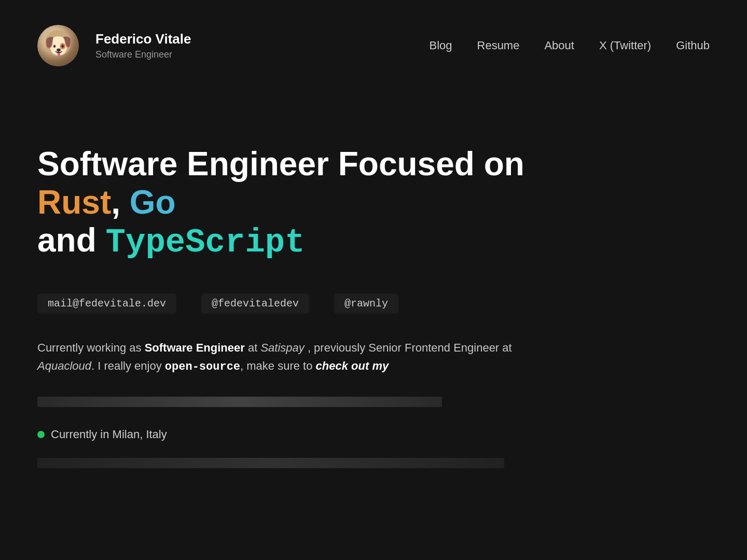  I want to click on site-header: Federico Vitale Software Engineer Blog R…, so click(374, 41).